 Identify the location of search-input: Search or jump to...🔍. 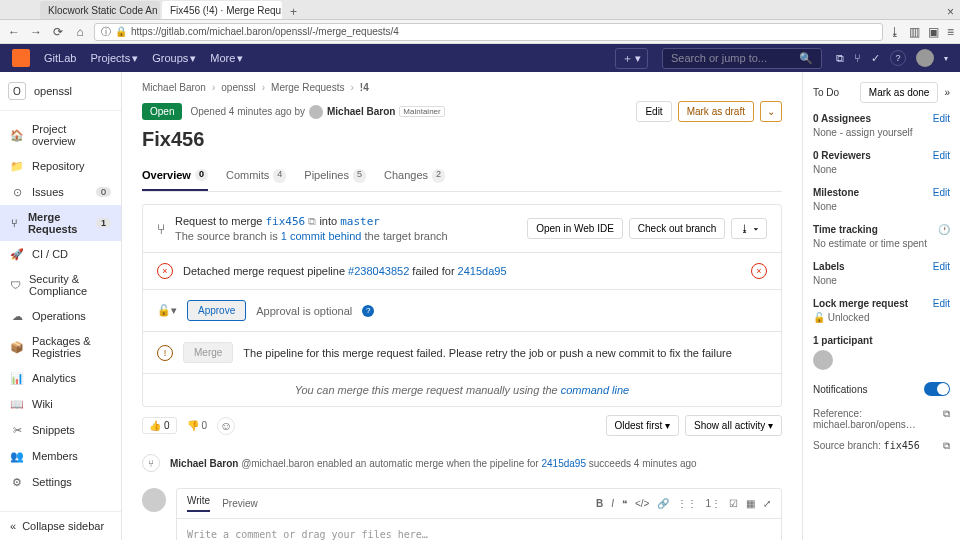
(742, 58).